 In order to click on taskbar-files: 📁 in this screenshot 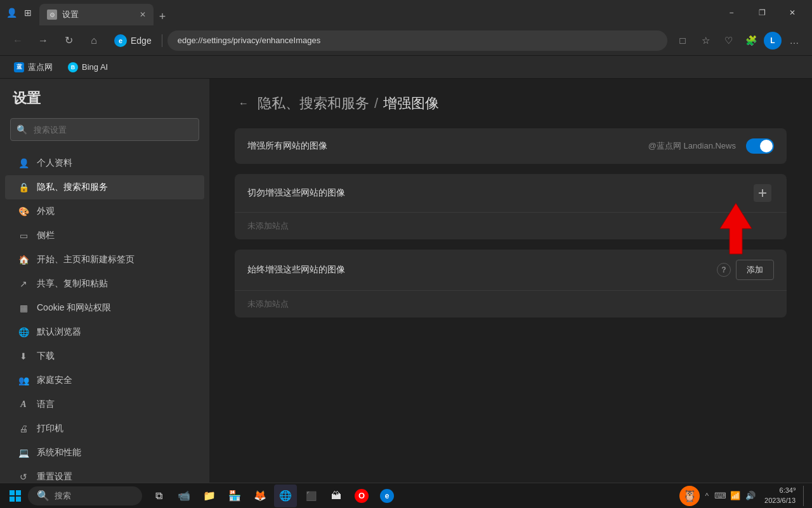, I will do `click(209, 496)`.